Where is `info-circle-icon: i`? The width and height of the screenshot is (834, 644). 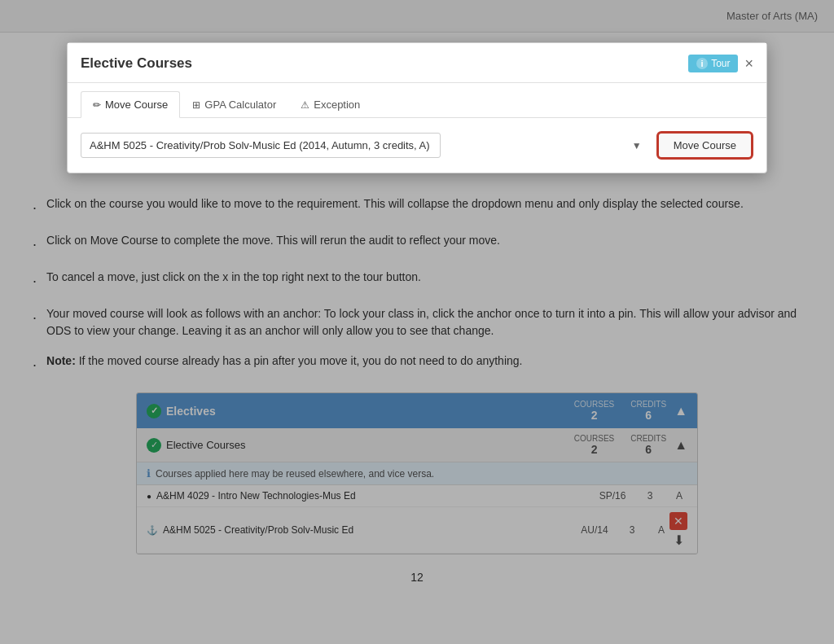 info-circle-icon: i is located at coordinates (702, 64).